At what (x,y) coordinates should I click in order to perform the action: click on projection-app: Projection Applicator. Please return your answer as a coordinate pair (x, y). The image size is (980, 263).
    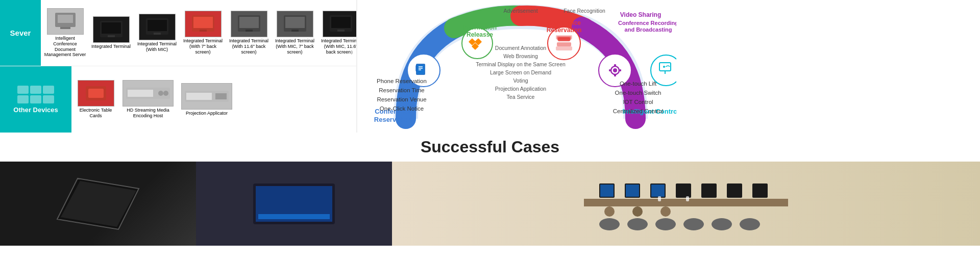
    Looking at the image, I should click on (207, 100).